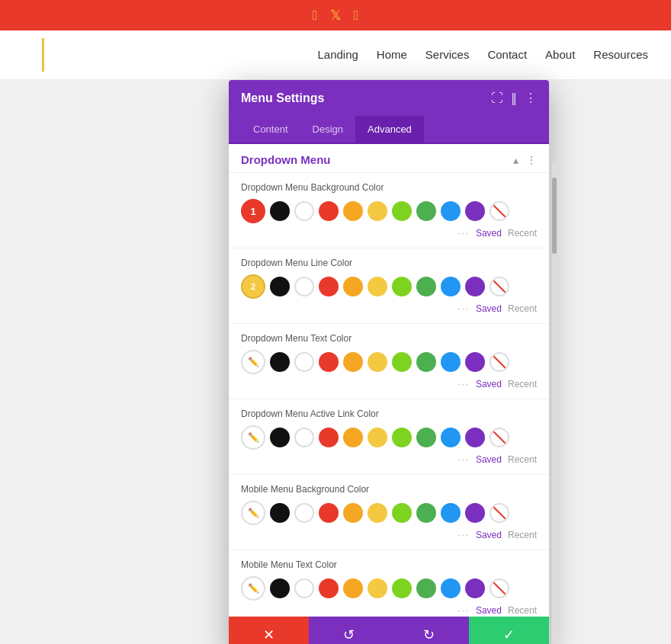 This screenshot has height=644, width=671. What do you see at coordinates (514, 98) in the screenshot?
I see `columns-icon: ‖` at bounding box center [514, 98].